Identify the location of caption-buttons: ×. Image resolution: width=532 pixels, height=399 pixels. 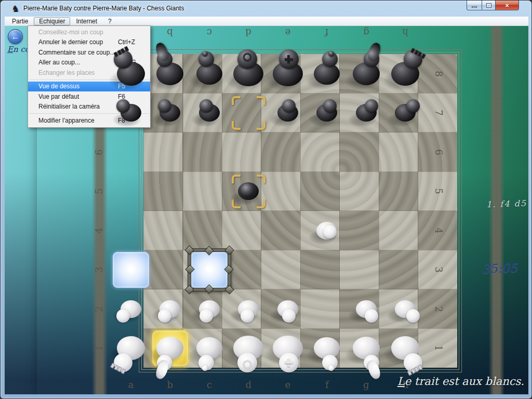
(493, 5).